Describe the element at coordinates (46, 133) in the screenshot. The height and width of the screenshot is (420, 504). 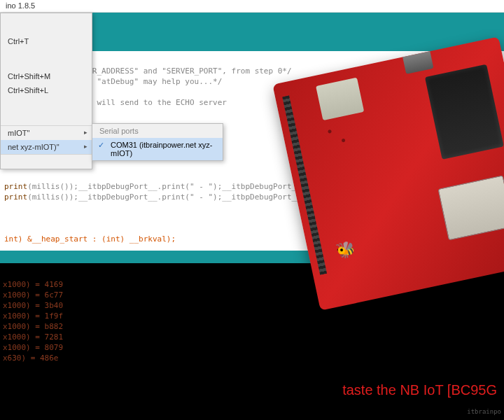
I see `menu-item-board-miot: mIOT" ▸` at that location.